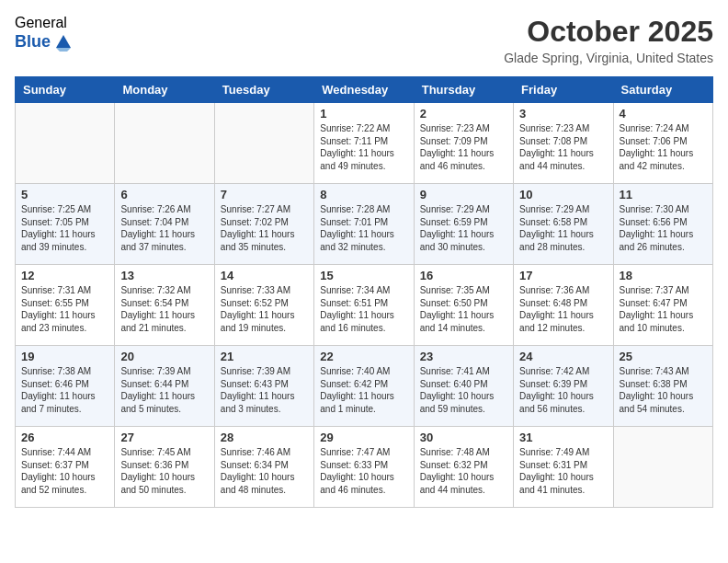  Describe the element at coordinates (364, 224) in the screenshot. I see `week-row-2: 5Sunrise: 7:25 AM Sunset: 7:05 PM Daylig…` at that location.